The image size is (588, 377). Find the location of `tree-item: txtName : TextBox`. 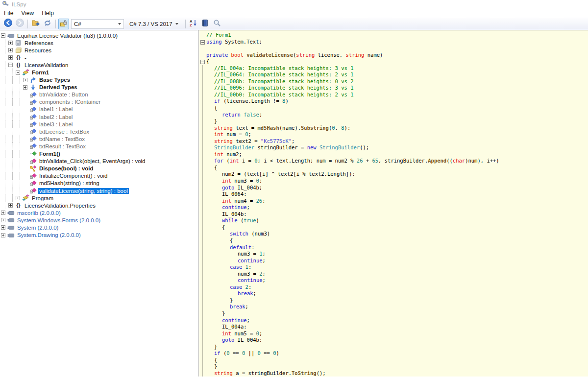

tree-item: txtName : TextBox is located at coordinates (98, 139).